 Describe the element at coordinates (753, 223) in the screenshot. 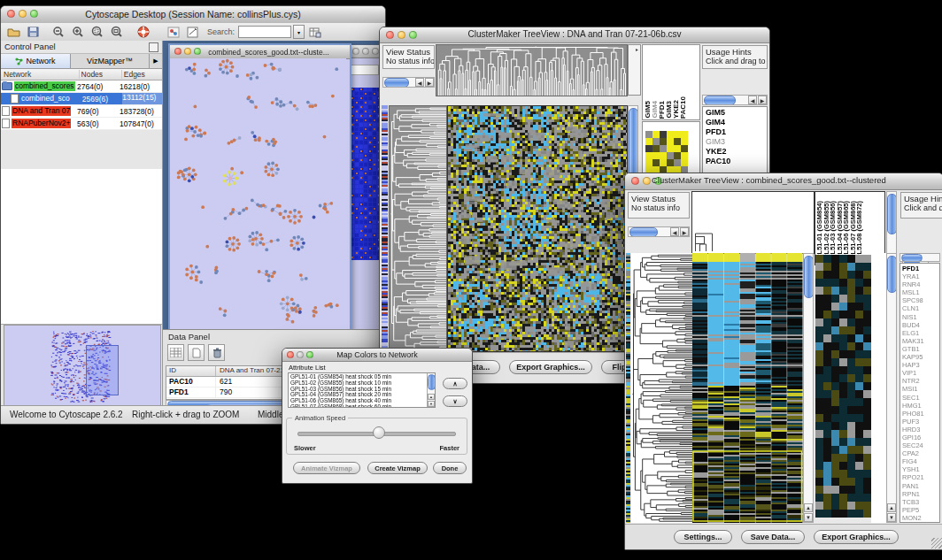

I see `tv2-column-dendrogram` at that location.